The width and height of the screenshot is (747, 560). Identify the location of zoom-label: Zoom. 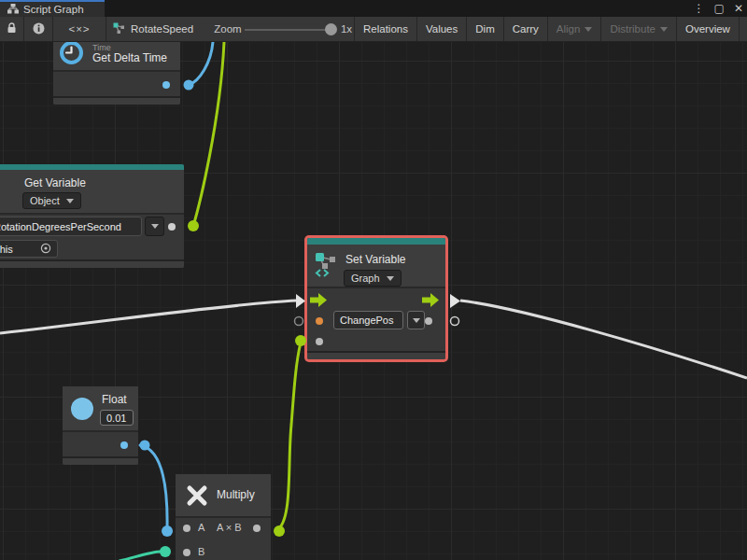
(228, 29).